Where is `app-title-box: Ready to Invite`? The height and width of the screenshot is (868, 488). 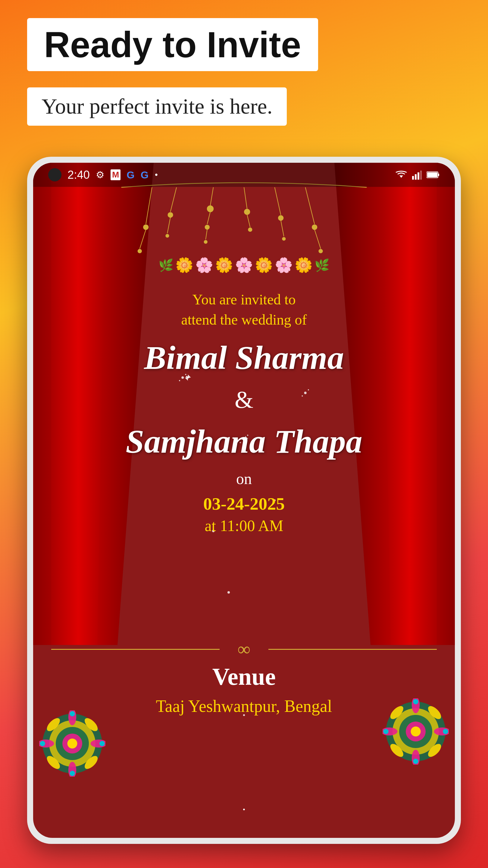
app-title-box: Ready to Invite is located at coordinates (172, 44).